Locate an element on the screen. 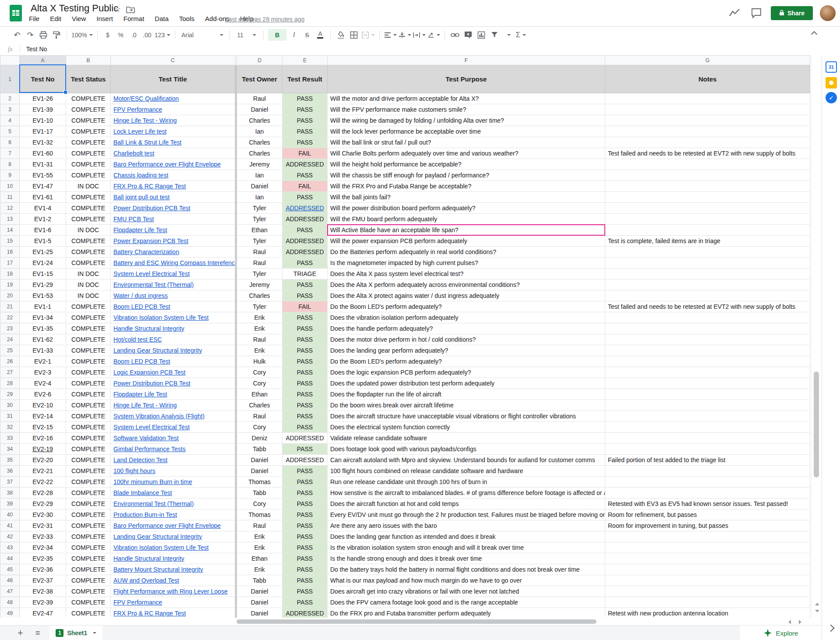 Image resolution: width=840 pixels, height=640 pixels. cell-test-purpose: Does aircraft get into crazy vibrations … is located at coordinates (466, 591).